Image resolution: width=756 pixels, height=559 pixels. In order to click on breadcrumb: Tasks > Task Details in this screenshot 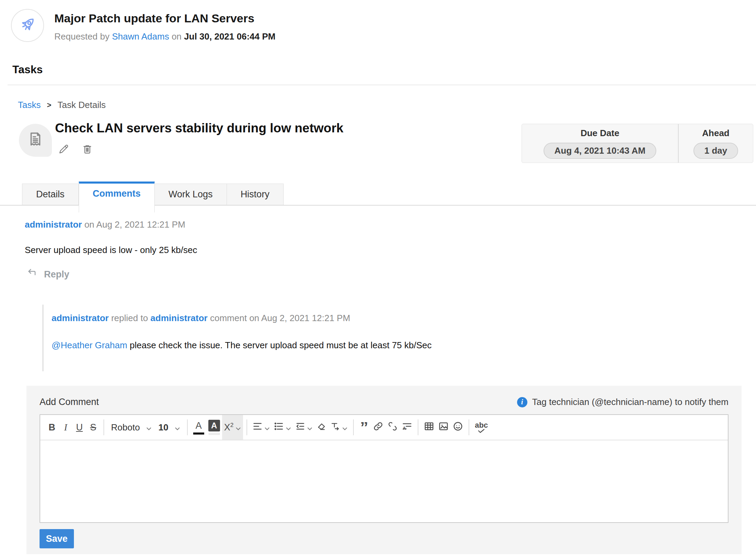, I will do `click(62, 105)`.